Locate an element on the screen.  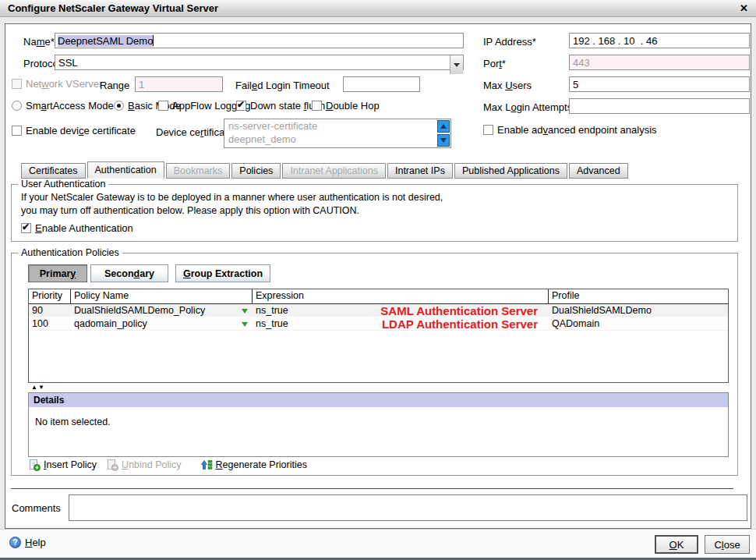
enable-device-certificate-checkbox: Enable device certificate is located at coordinates (73, 131).